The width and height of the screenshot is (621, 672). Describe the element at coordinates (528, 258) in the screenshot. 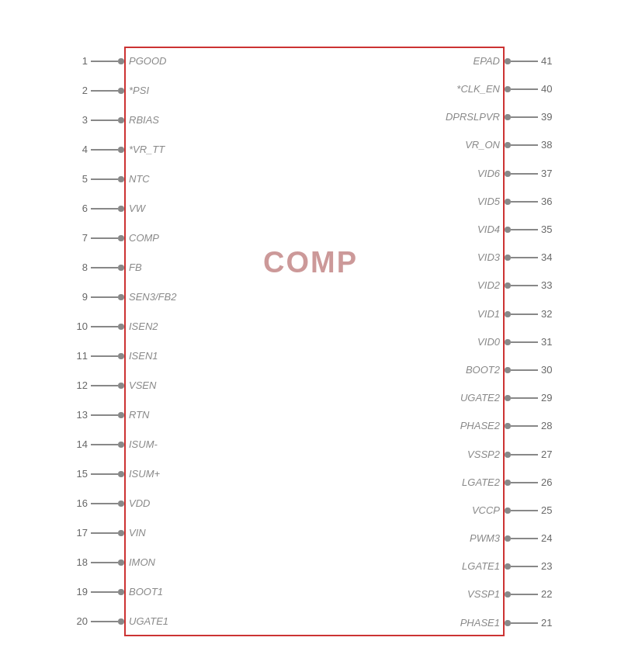

I see `right-pin-row: VID3 34` at that location.